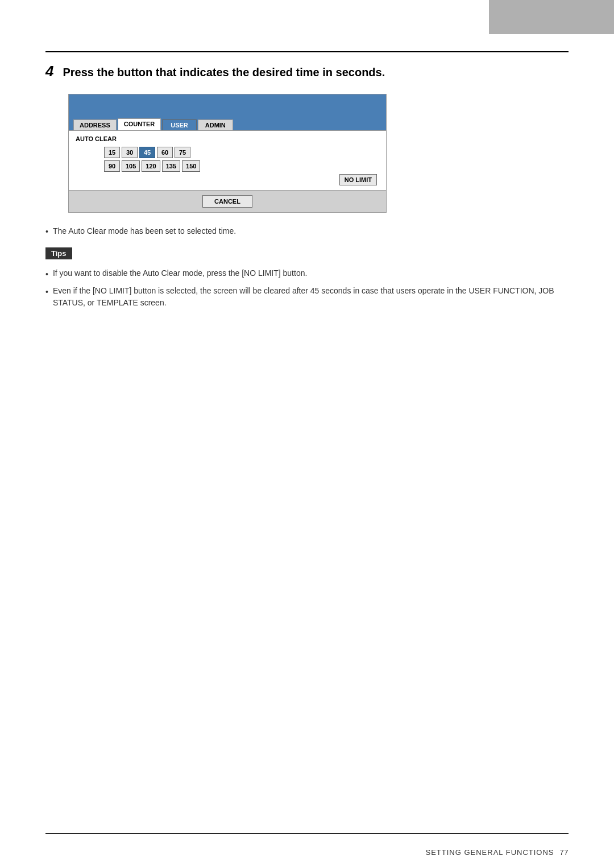  What do you see at coordinates (227, 106) in the screenshot?
I see `panel-header-bar` at bounding box center [227, 106].